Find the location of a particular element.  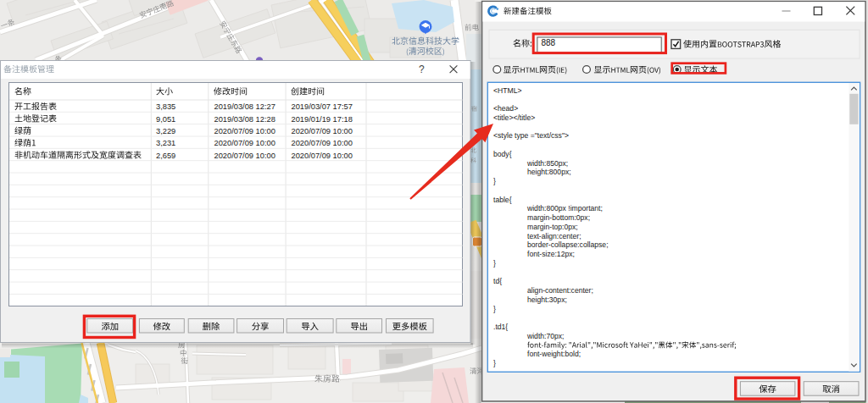

svg-text: 3,229 is located at coordinates (166, 131).